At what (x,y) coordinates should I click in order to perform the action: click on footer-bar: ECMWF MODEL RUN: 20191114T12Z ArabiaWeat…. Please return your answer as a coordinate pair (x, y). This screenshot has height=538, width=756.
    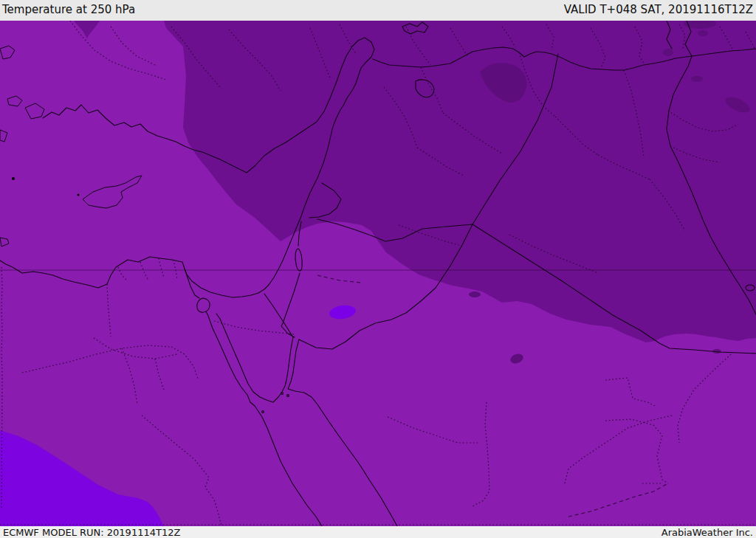
    Looking at the image, I should click on (378, 532).